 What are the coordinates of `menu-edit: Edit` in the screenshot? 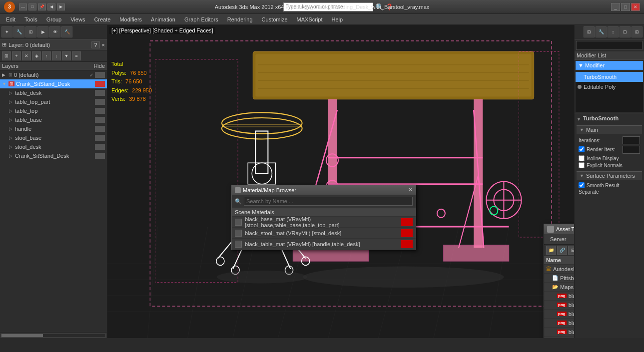 It's located at (11, 19).